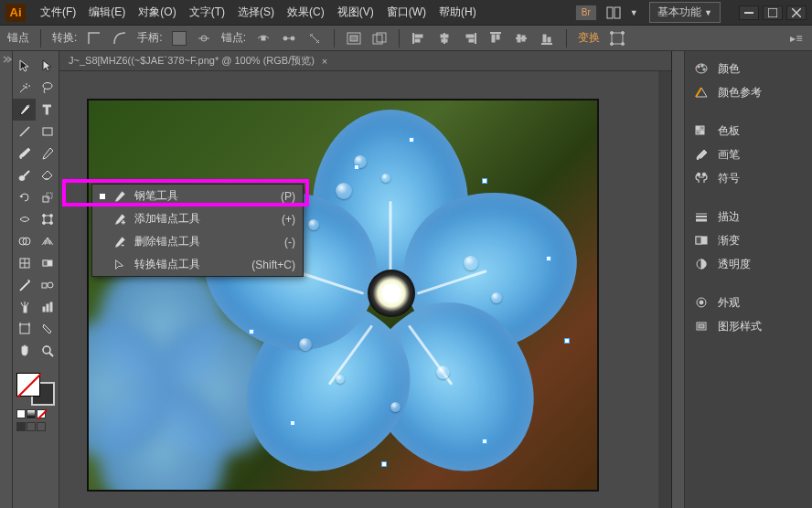 The image size is (812, 508). What do you see at coordinates (48, 329) in the screenshot?
I see `slice-tool` at bounding box center [48, 329].